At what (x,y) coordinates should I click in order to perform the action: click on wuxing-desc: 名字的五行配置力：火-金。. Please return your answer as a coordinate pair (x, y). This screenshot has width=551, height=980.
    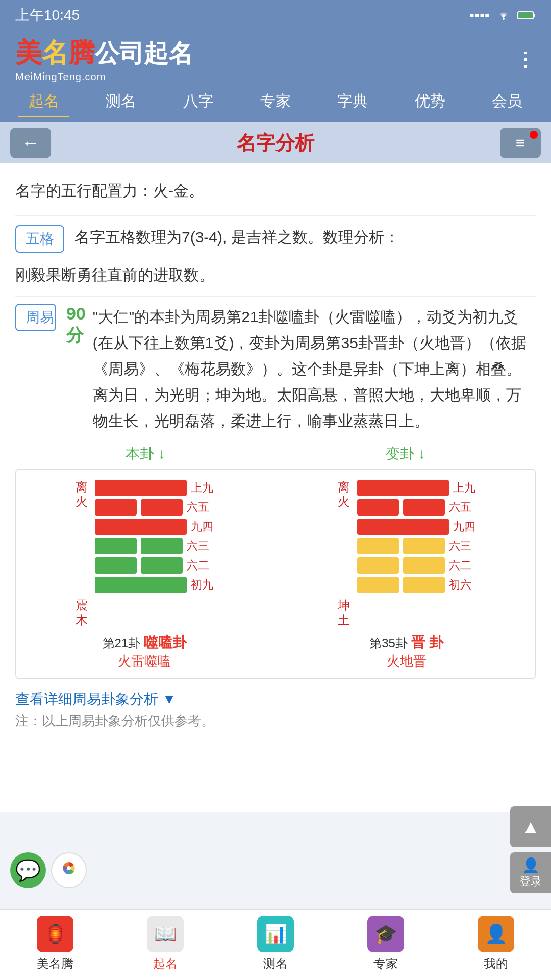
    Looking at the image, I should click on (276, 191).